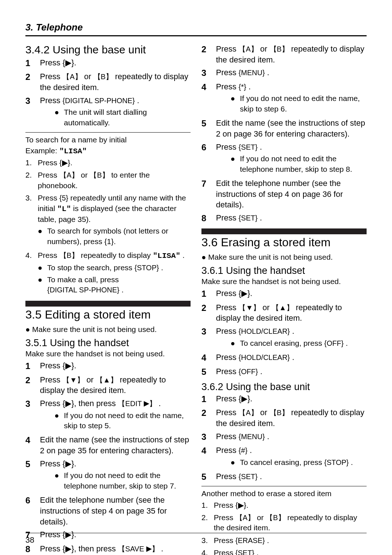 Image resolution: width=392 pixels, height=555 pixels. I want to click on step-num: 8, so click(33, 549).